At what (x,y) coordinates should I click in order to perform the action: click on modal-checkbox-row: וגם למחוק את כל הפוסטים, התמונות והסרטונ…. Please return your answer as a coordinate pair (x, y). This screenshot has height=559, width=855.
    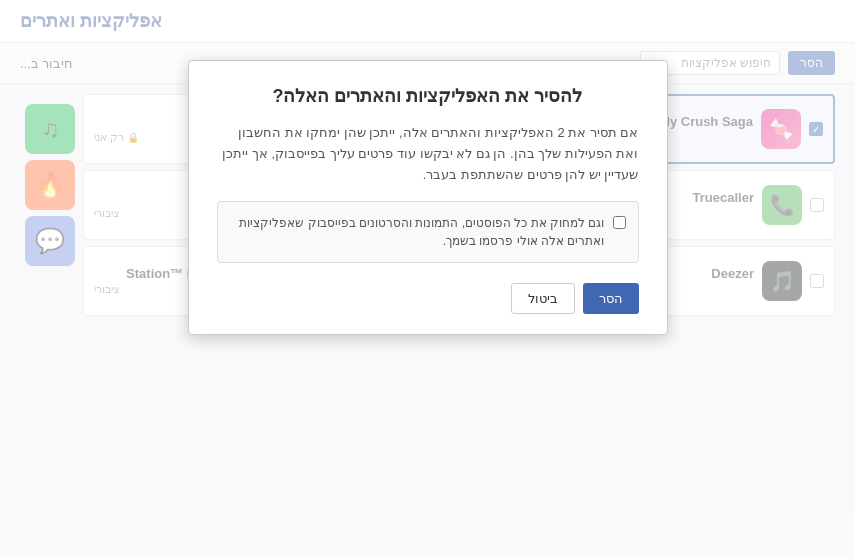
    Looking at the image, I should click on (428, 232).